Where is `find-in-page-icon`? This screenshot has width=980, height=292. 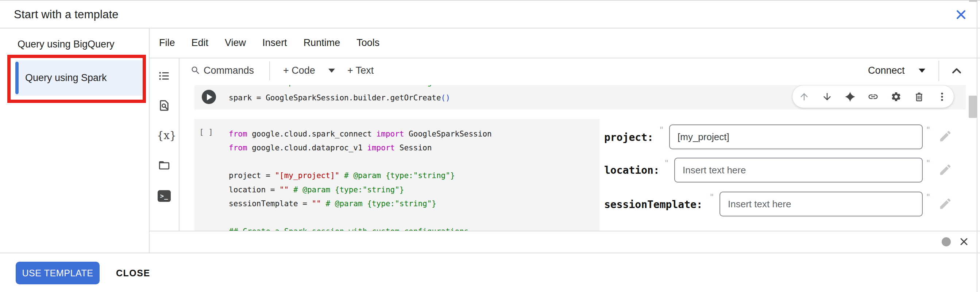
find-in-page-icon is located at coordinates (164, 105).